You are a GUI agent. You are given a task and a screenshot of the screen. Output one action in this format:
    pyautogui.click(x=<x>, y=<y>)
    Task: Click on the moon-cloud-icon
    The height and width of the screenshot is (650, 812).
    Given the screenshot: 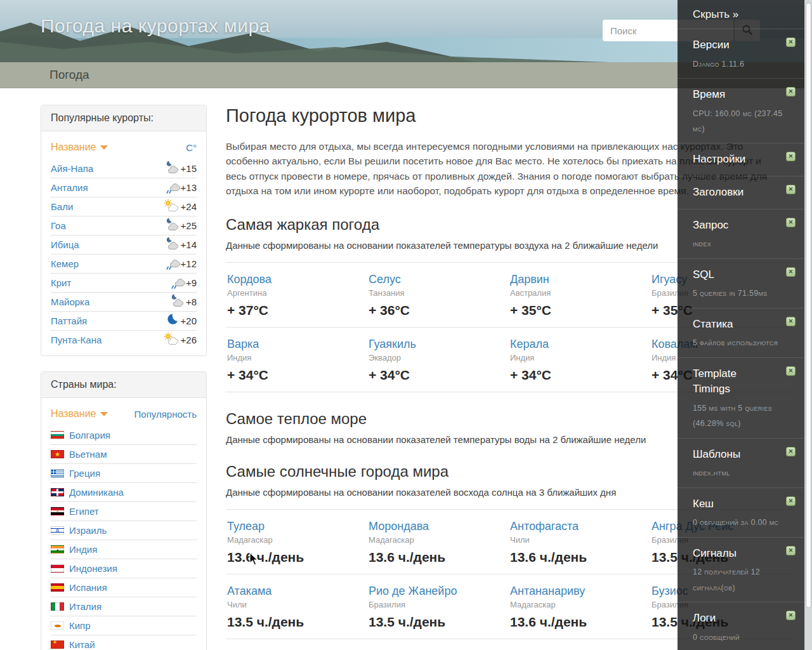 What is the action you would take?
    pyautogui.click(x=171, y=226)
    